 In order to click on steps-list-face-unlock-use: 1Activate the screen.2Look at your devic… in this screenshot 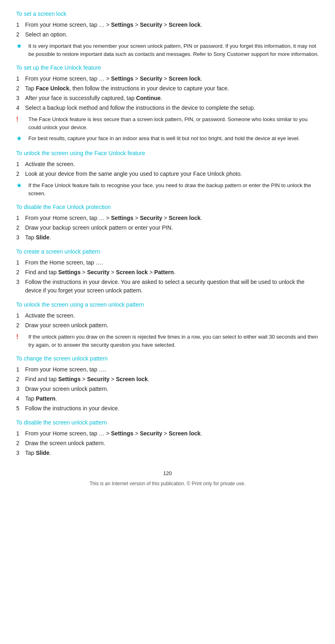, I will do `click(168, 169)`.